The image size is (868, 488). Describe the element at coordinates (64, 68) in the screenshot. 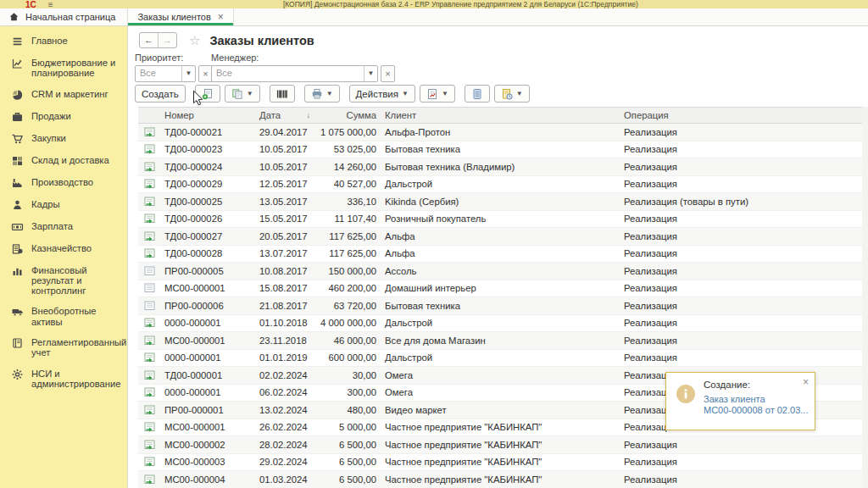

I see `sidebar-item-budzhetirovanie: Бюджетирование и планирование` at that location.